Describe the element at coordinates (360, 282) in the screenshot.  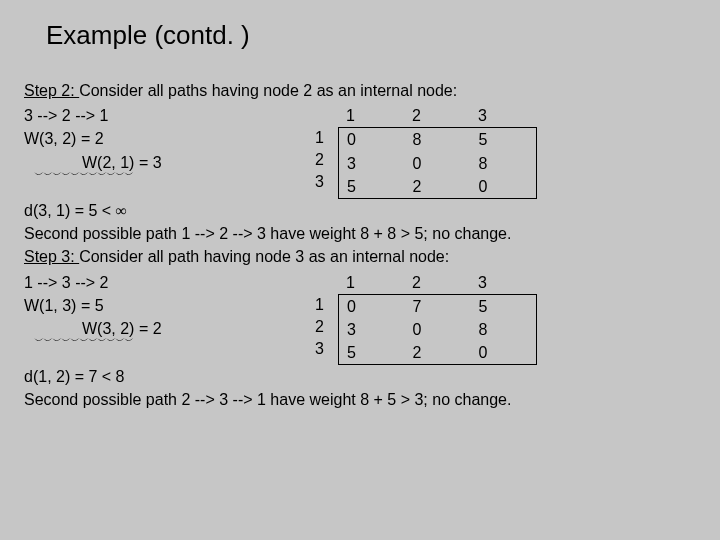
I see `step3-path-row: 1 --> 3 --> 2 1 2 3` at that location.